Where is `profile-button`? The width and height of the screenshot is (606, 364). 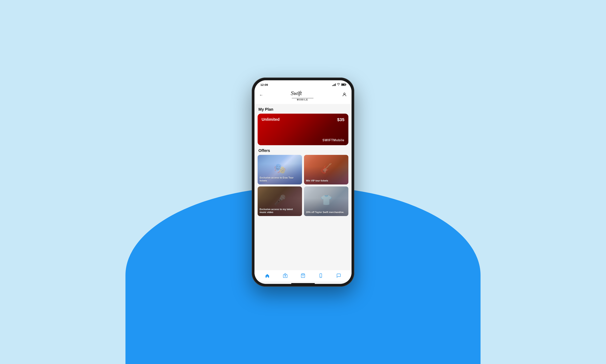
profile-button is located at coordinates (344, 95).